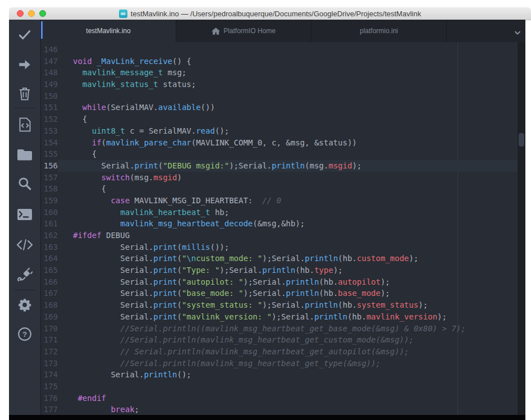 This screenshot has height=420, width=531. Describe the element at coordinates (25, 184) in the screenshot. I see `search-icon` at that location.